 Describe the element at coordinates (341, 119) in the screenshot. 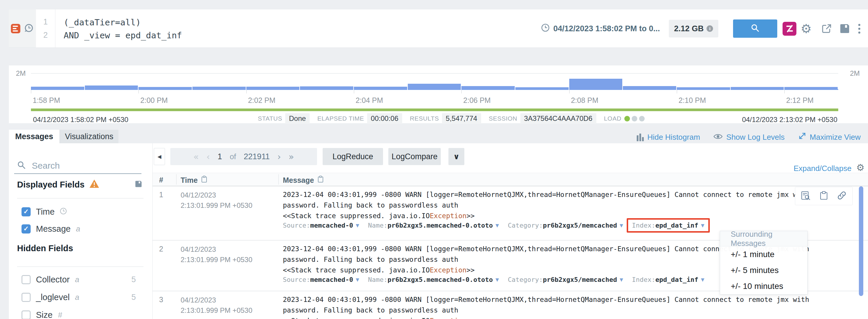

I see `elapsed-label: ELAPSED TIME` at that location.